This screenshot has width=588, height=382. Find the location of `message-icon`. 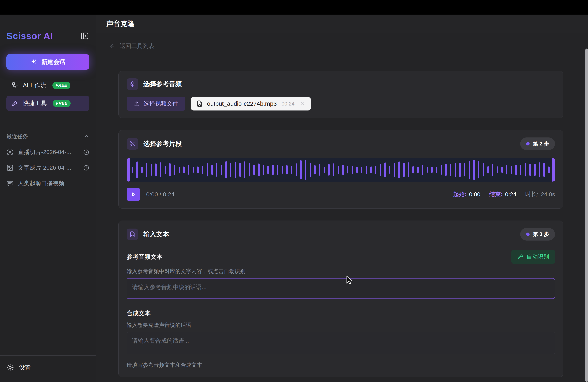

message-icon is located at coordinates (10, 184).